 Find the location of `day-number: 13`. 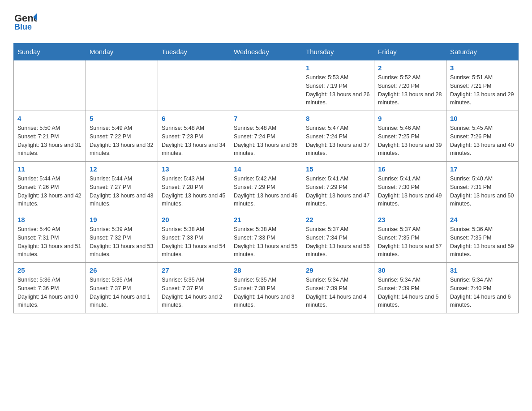

day-number: 13 is located at coordinates (194, 169).